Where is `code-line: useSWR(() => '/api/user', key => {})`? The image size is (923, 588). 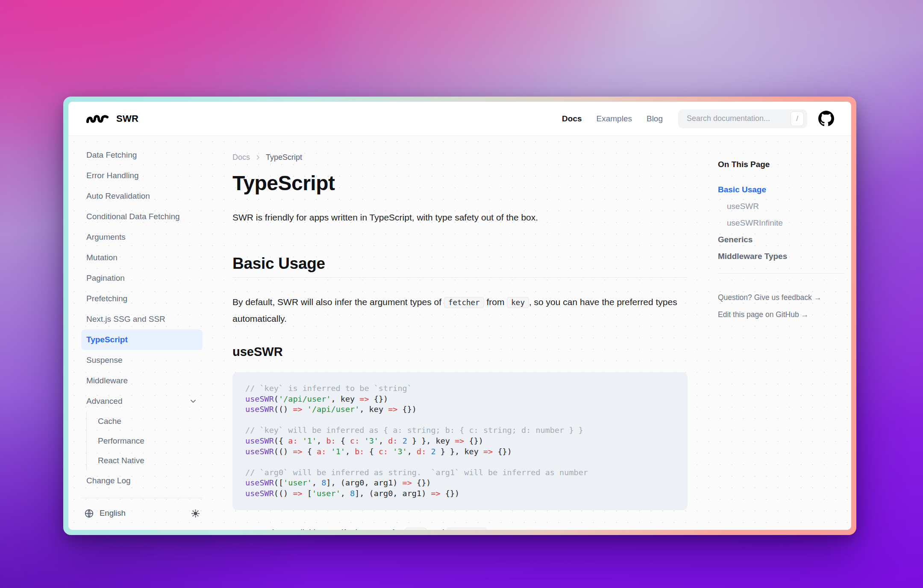
code-line: useSWR(() => '/api/user', key => {}) is located at coordinates (460, 409).